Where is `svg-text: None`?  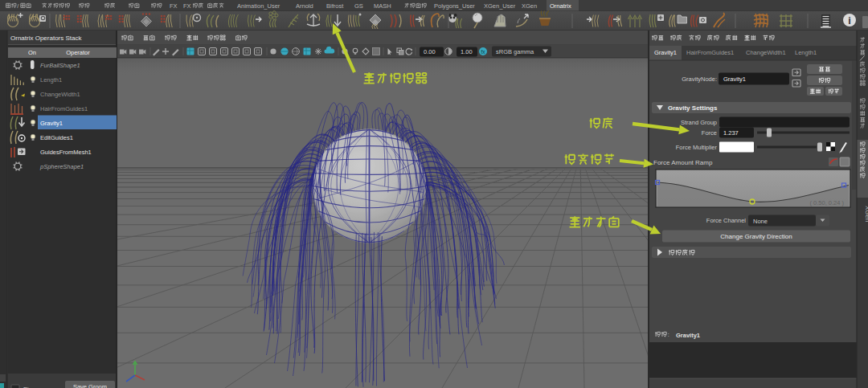 svg-text: None is located at coordinates (760, 222).